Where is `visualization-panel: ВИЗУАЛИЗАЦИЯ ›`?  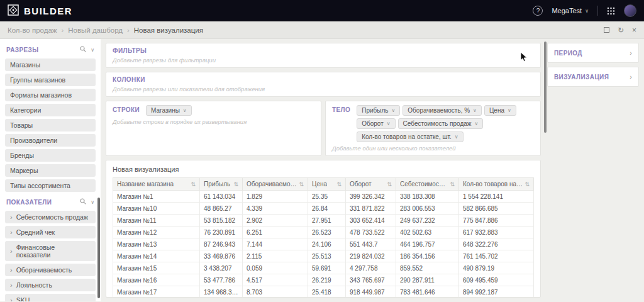 visualization-panel: ВИЗУАЛИЗАЦИЯ › is located at coordinates (593, 77).